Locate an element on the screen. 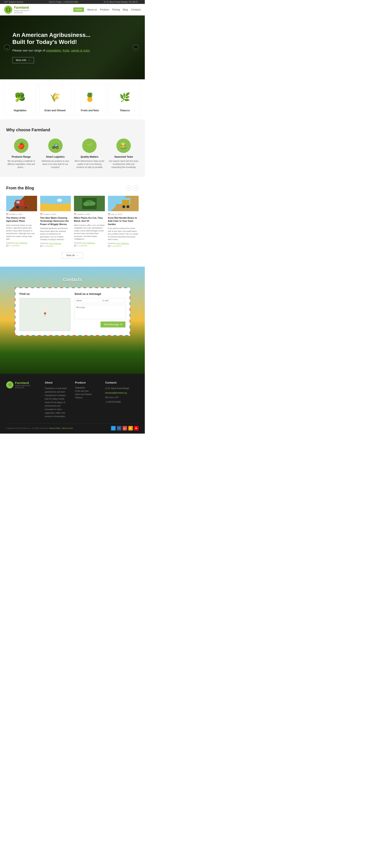  footer-logo-icon: 🌿 is located at coordinates (10, 385).